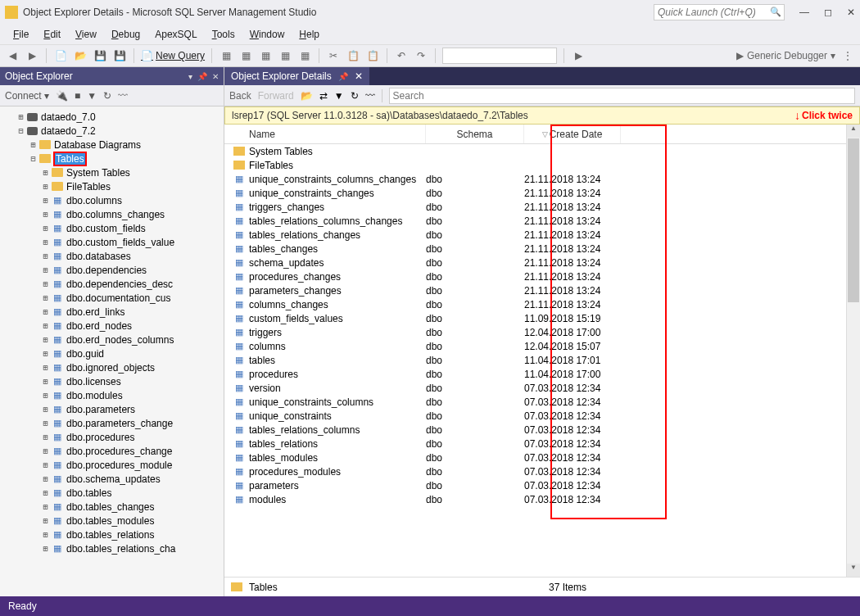 The height and width of the screenshot is (616, 860). What do you see at coordinates (111, 326) in the screenshot?
I see `tree-node: ⊞▦dbo.erd_nodes` at bounding box center [111, 326].